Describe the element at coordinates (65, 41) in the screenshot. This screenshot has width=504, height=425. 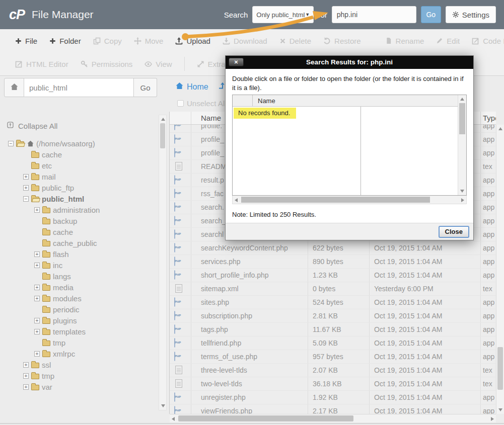
I see `toolbar-folder-button: Folder` at that location.